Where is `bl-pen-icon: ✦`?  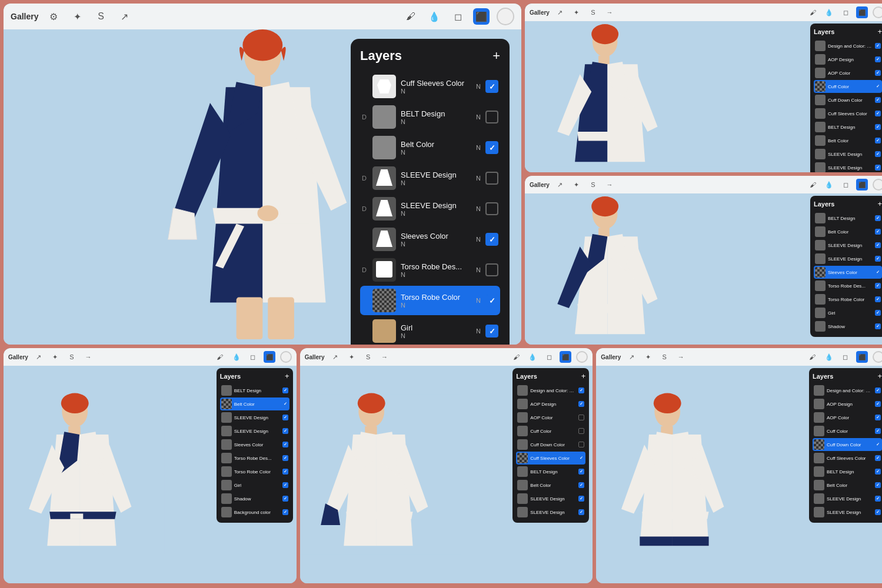 bl-pen-icon: ✦ is located at coordinates (55, 357).